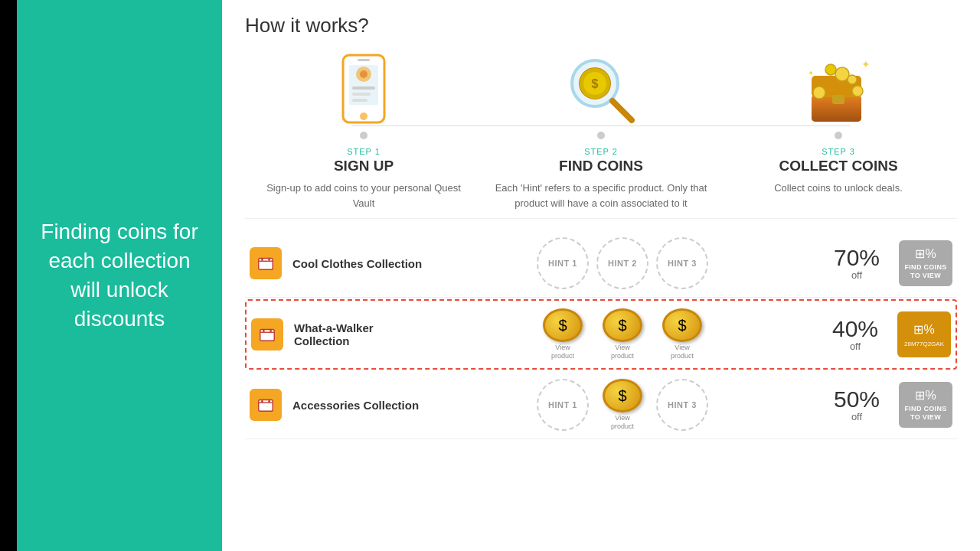 This screenshot has height=551, width=980. Describe the element at coordinates (119, 276) in the screenshot. I see `teal-panel-text: Finding coins for each collection will u…` at that location.